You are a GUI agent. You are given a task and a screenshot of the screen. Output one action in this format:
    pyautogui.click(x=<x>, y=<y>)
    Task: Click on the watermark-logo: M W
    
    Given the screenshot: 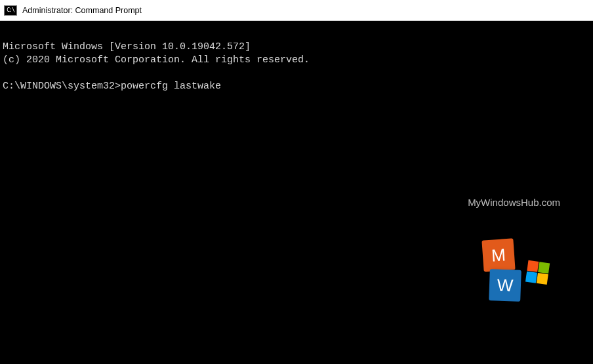 What is the action you would take?
    pyautogui.click(x=514, y=272)
    